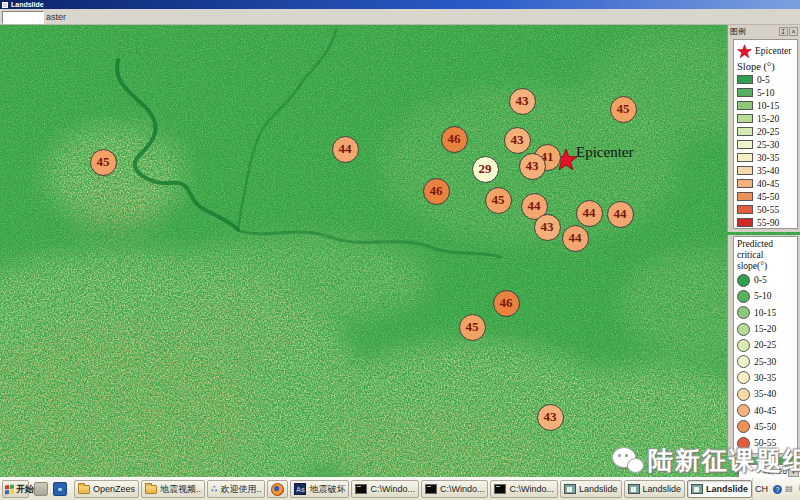 The height and width of the screenshot is (500, 800). I want to click on taskbar-button-landslide-2: Landslide, so click(655, 489).